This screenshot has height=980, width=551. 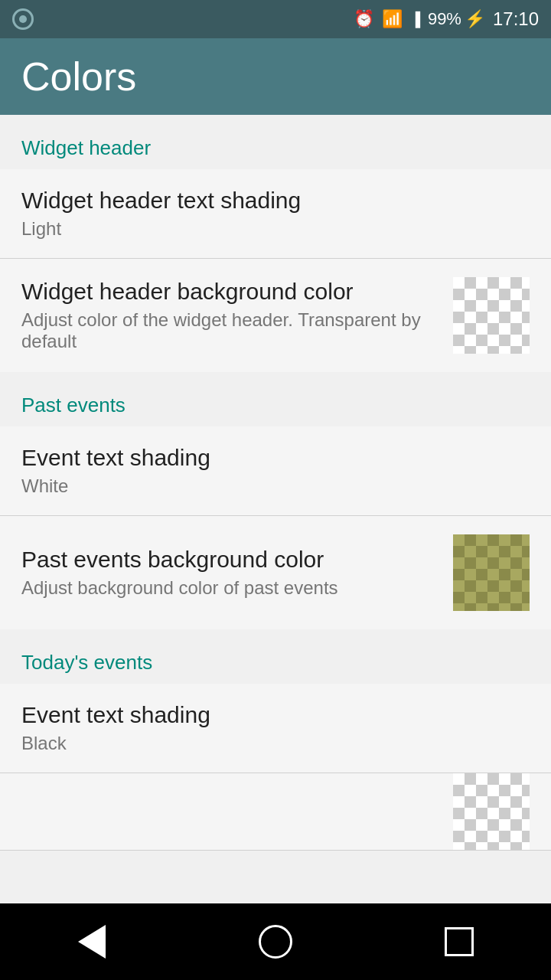 I want to click on nav-back-button, so click(x=92, y=942).